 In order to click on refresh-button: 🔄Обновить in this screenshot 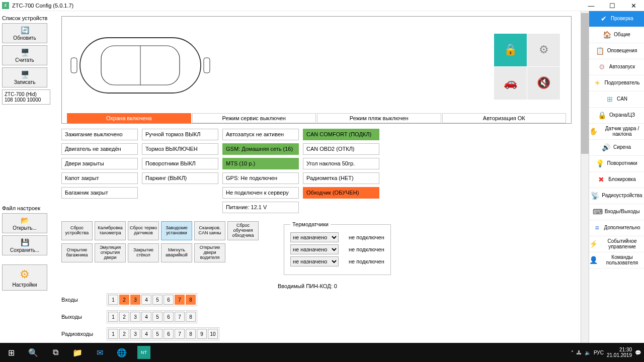, I will do `click(25, 33)`.